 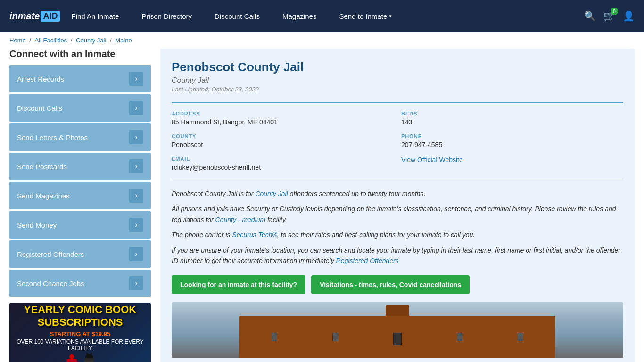 I want to click on sidebar-item-discount-calls: Discount Calls ›, so click(x=80, y=108).